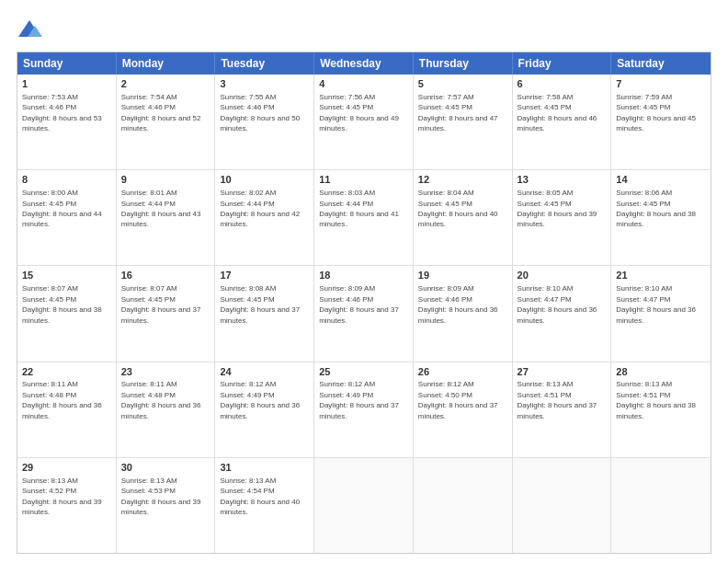  Describe the element at coordinates (66, 85) in the screenshot. I see `day-number: 1` at that location.